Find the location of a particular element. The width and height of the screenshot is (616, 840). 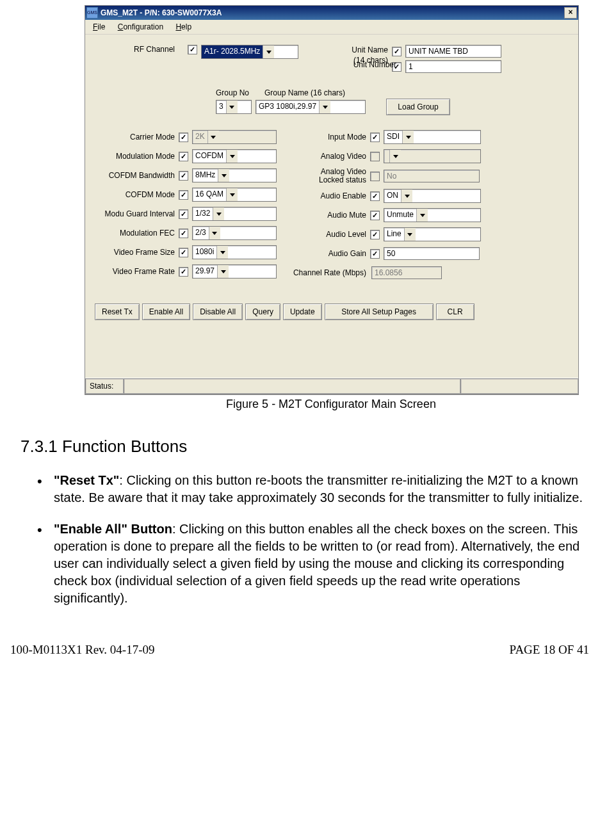

analog-video-checkbox is located at coordinates (375, 156).